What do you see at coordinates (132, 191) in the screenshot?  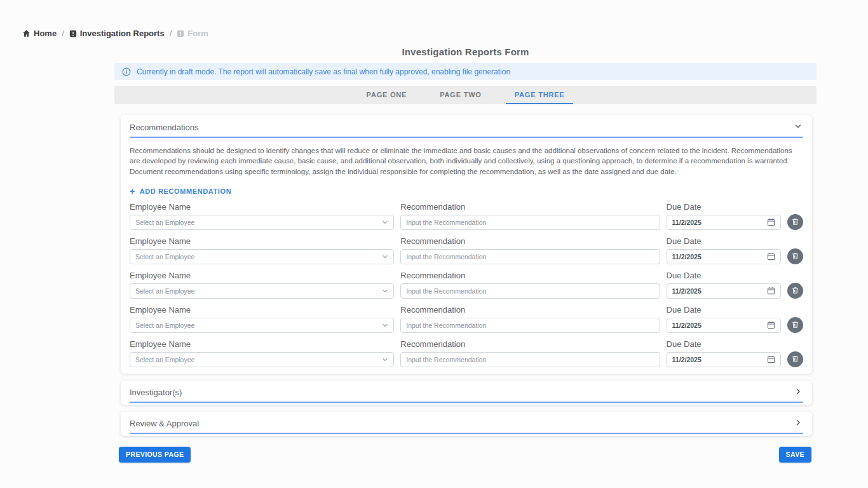 I see `plus-icon: +` at bounding box center [132, 191].